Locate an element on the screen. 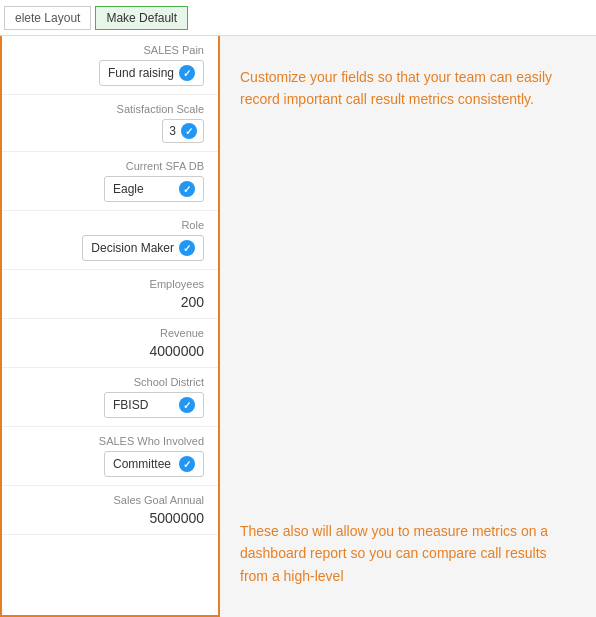  field-value: 200 is located at coordinates (192, 302).